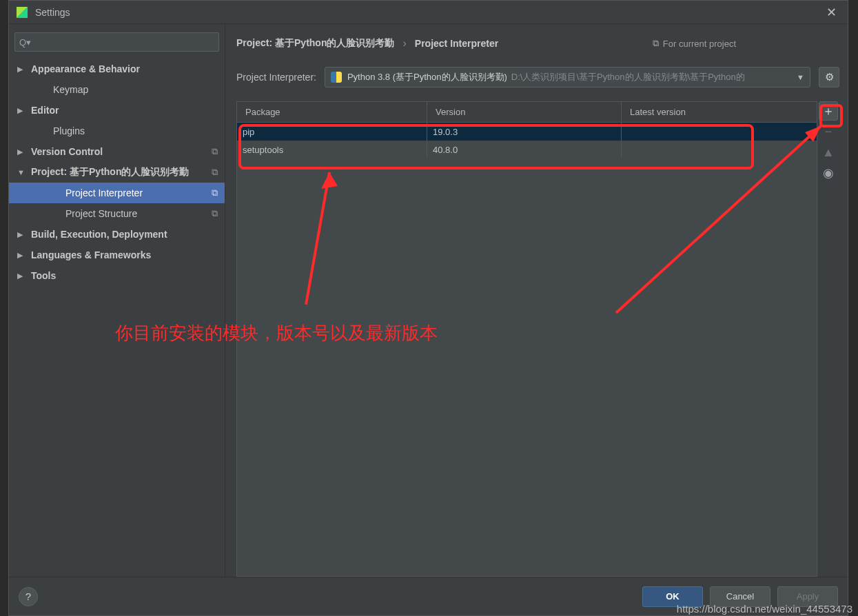 The width and height of the screenshot is (858, 616). Describe the element at coordinates (828, 111) in the screenshot. I see `plus-icon: ＋` at that location.